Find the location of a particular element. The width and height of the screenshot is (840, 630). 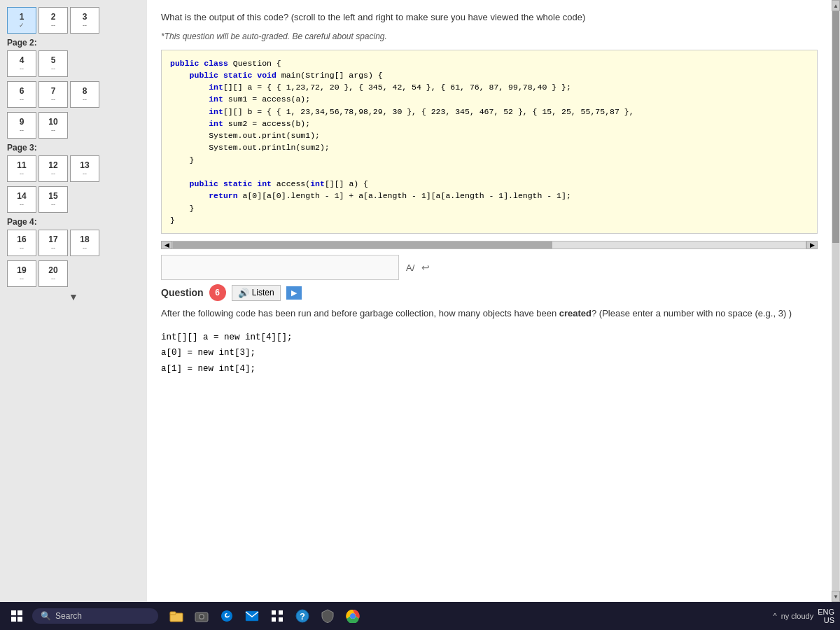

weather-text: ny cloudy is located at coordinates (797, 616).